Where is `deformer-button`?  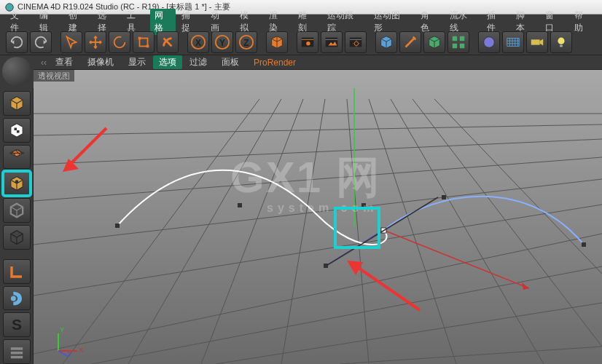
deformer-button is located at coordinates (489, 42).